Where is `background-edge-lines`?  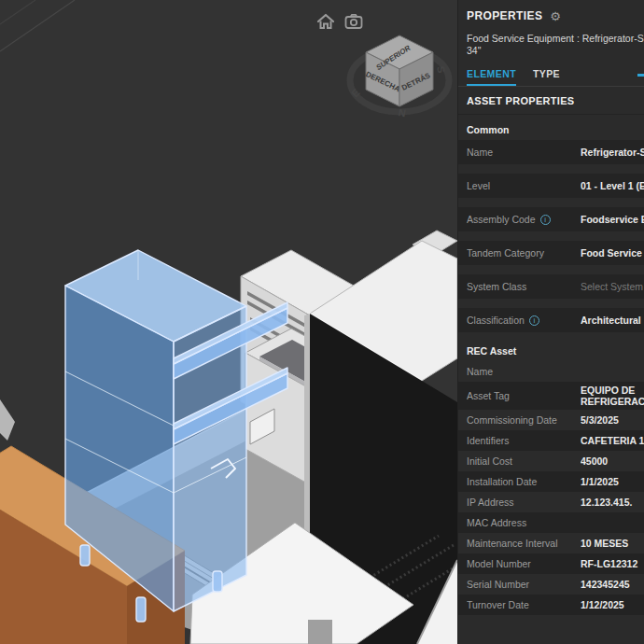
background-edge-lines is located at coordinates (37, 26).